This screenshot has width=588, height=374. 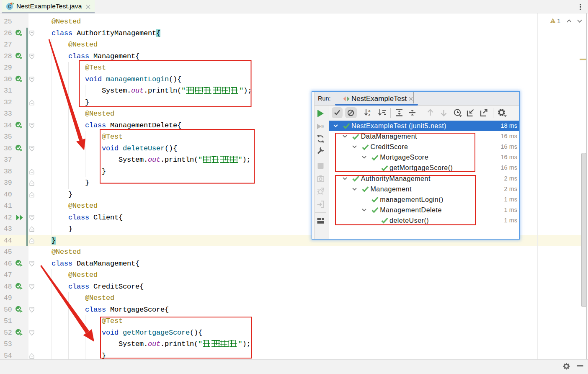 What do you see at coordinates (322, 126) in the screenshot?
I see `svg-text: 9` at bounding box center [322, 126].